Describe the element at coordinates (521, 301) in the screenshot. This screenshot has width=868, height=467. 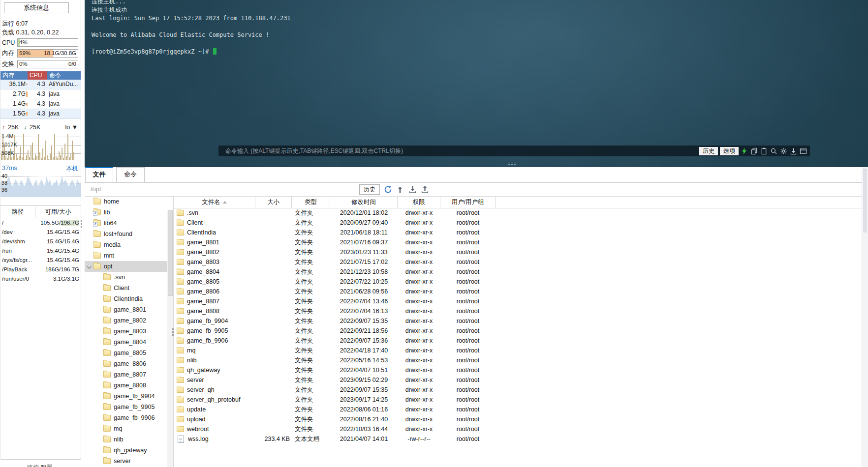
I see `file-row: game_8807文件夹2022/07/04 13:46drwxr-xr-xro…` at that location.